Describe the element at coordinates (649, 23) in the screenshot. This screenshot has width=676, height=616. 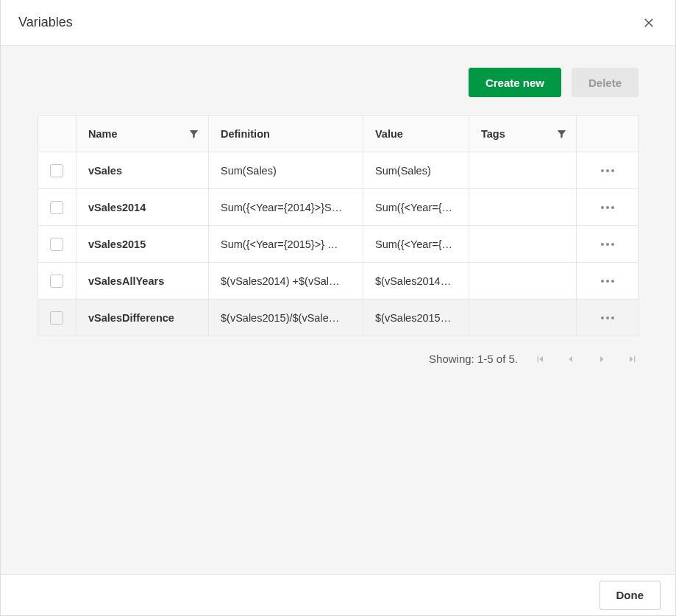
I see `close-icon` at that location.